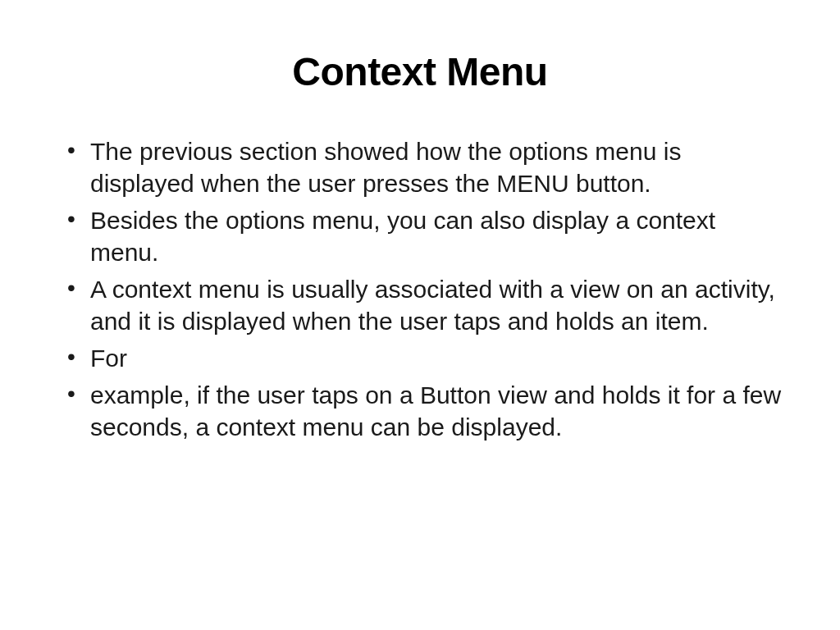 The image size is (840, 630). What do you see at coordinates (420, 358) in the screenshot?
I see `list-item: For` at bounding box center [420, 358].